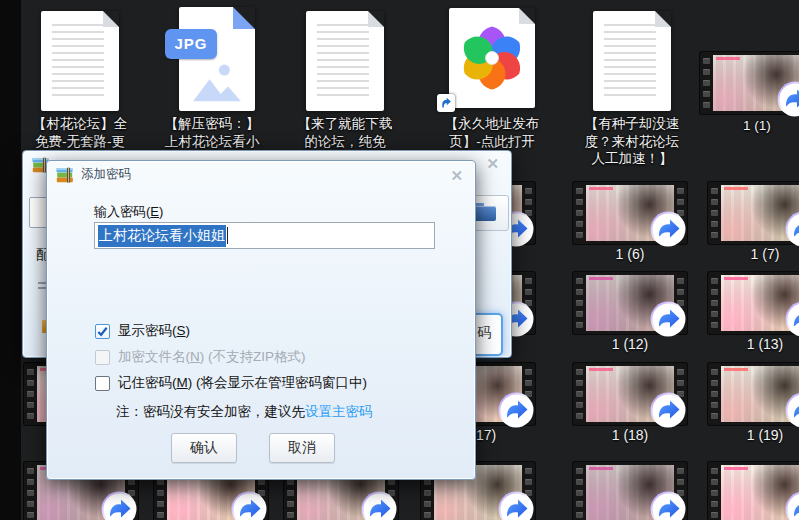  What do you see at coordinates (492, 58) in the screenshot?
I see `browser-shortcut-icon` at bounding box center [492, 58].